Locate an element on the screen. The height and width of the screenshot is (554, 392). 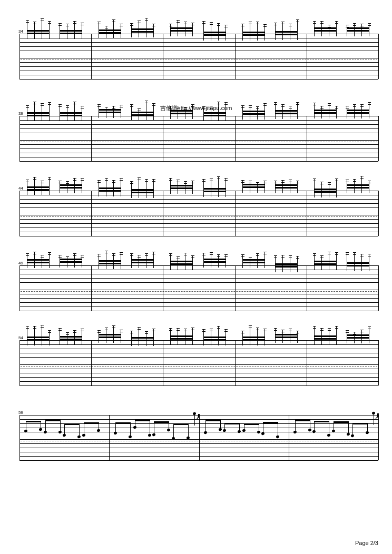
system: 34 is located at coordinates (199, 56).